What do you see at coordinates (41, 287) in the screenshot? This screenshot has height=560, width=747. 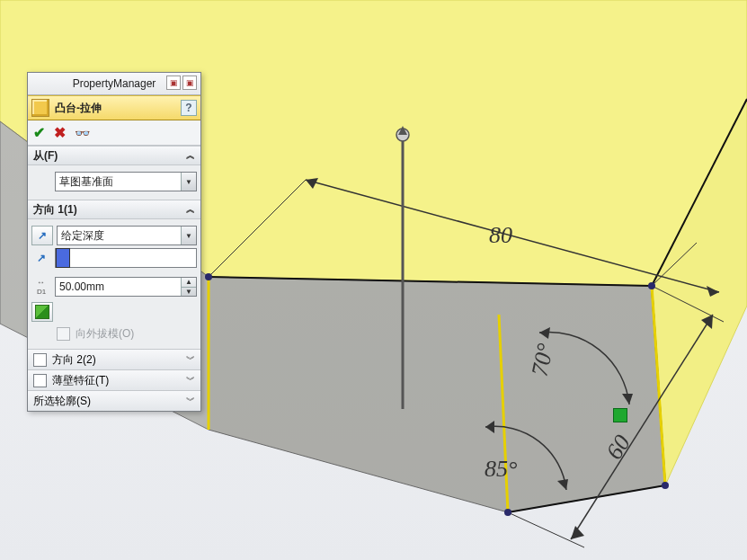 I see `d1-icon: ↔D1` at bounding box center [41, 287].